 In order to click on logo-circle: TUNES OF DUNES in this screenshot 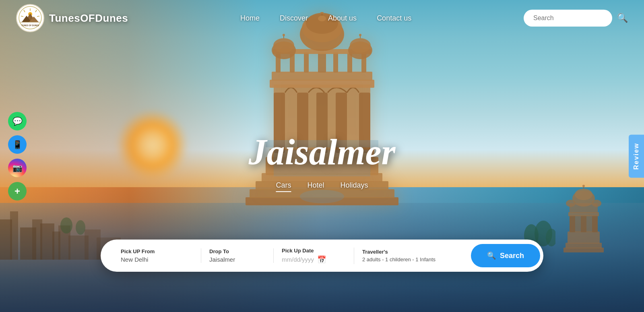, I will do `click(30, 18)`.